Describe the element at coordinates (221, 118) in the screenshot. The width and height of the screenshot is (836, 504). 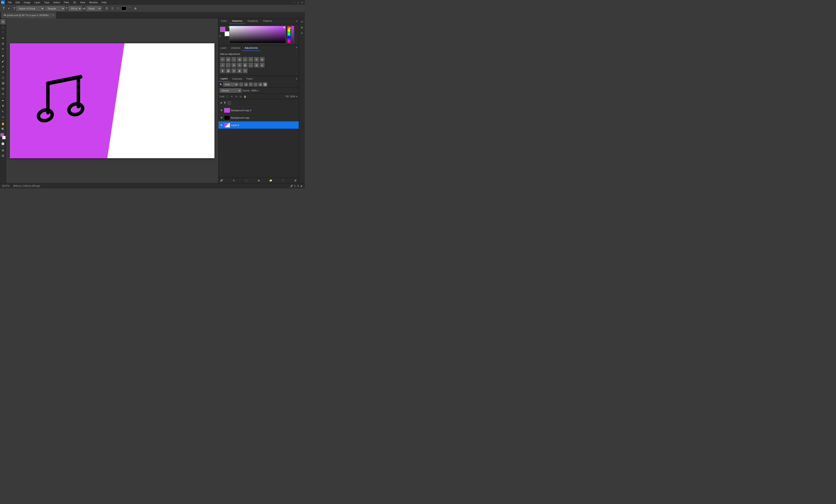
I see `layer-visibility-2: 👁` at that location.